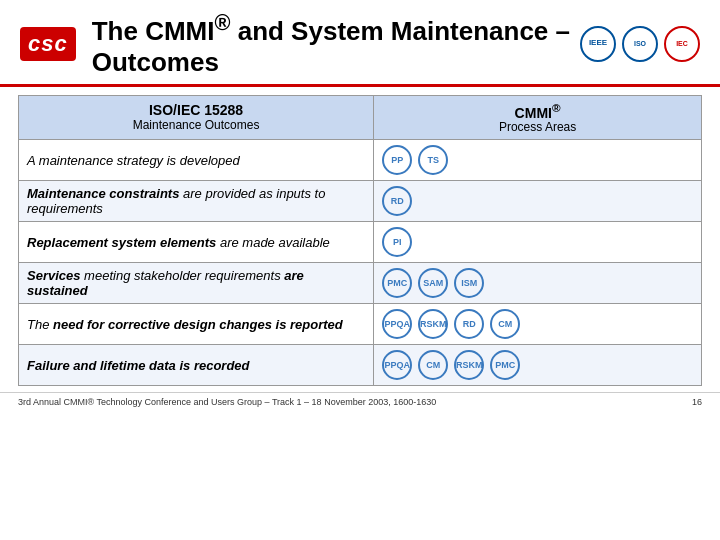 The image size is (720, 540). Describe the element at coordinates (196, 202) in the screenshot. I see `iso-cell: Maintenance constraints are provided as …` at that location.